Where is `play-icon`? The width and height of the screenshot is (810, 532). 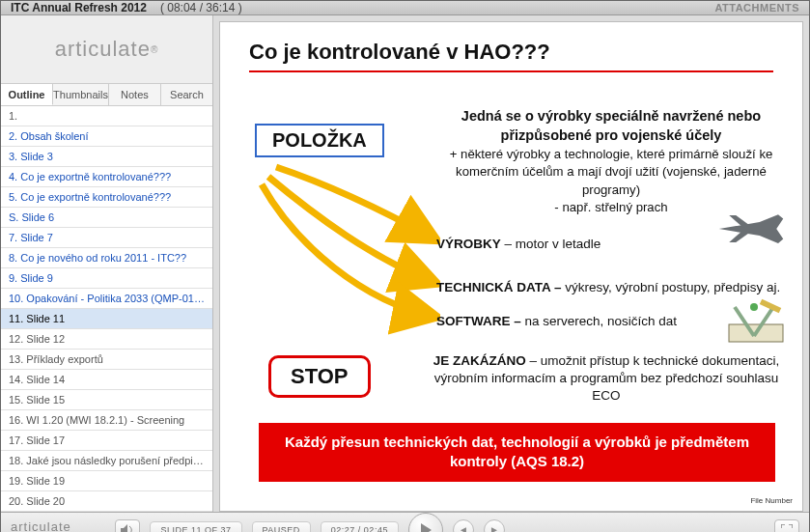 play-icon is located at coordinates (426, 528).